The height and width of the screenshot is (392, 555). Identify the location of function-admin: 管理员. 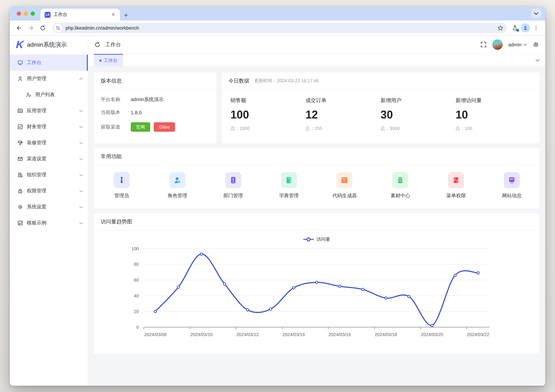
(122, 186).